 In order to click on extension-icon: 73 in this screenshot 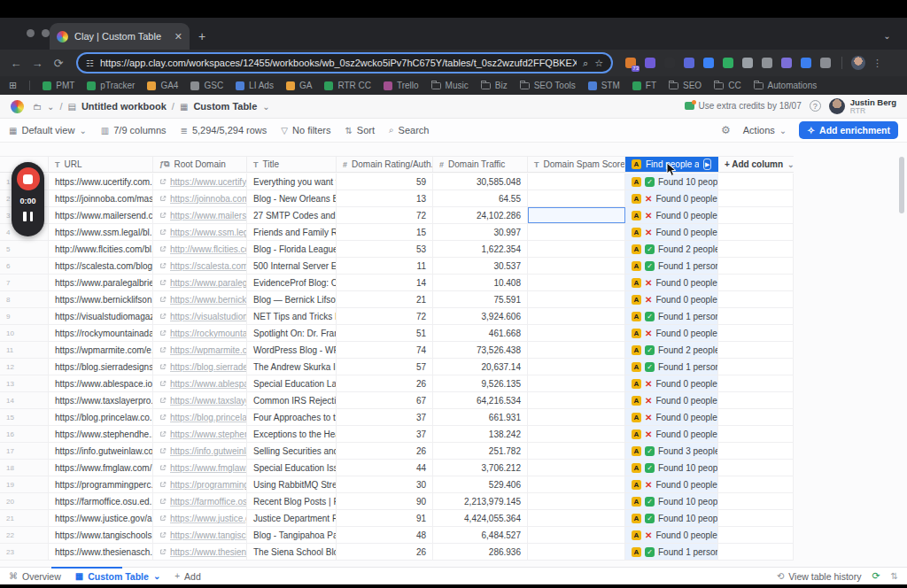, I will do `click(631, 63)`.